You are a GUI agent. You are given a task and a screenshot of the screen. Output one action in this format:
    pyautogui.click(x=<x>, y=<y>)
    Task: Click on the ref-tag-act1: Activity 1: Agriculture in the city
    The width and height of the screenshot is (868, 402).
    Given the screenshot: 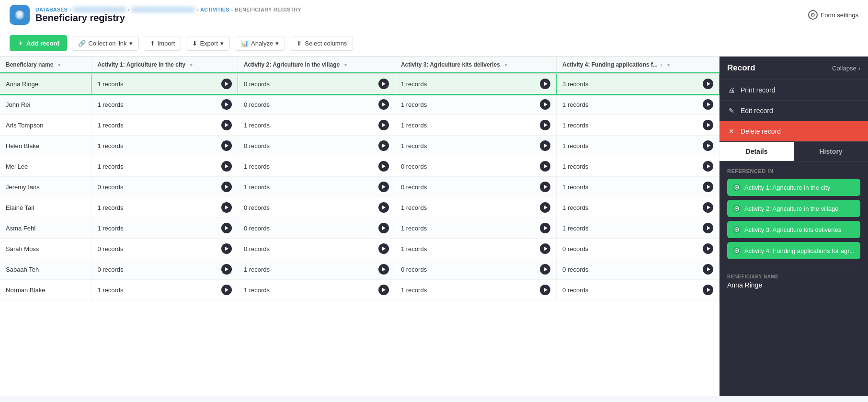 What is the action you would take?
    pyautogui.click(x=794, y=187)
    